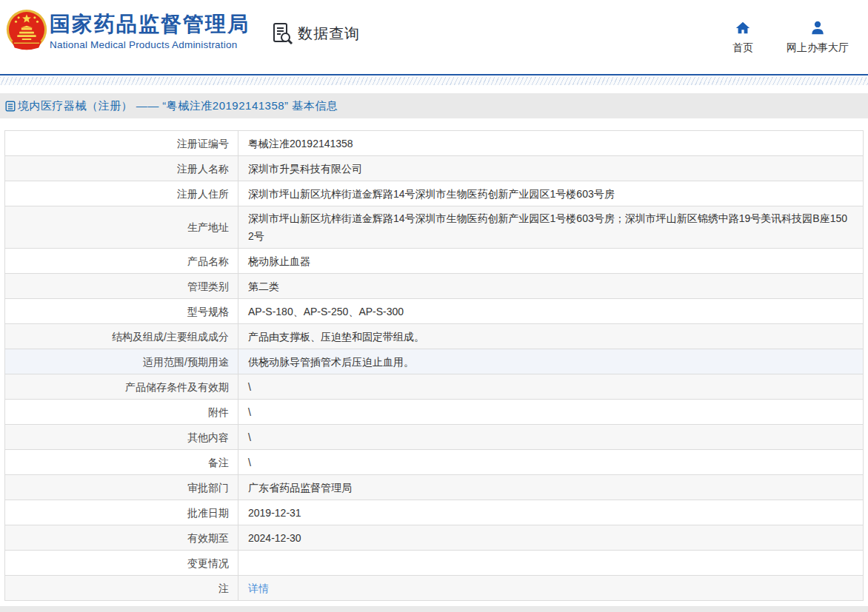 The image size is (868, 612). I want to click on row-label-cell: 生产地址, so click(121, 228).